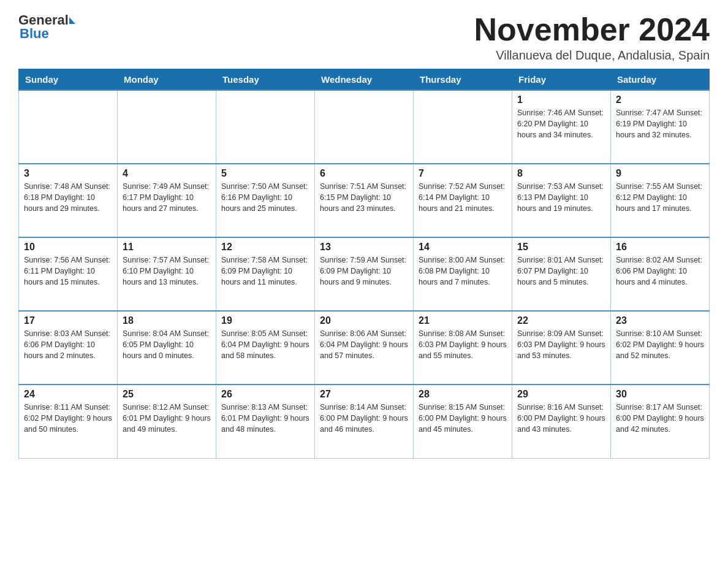  Describe the element at coordinates (167, 274) in the screenshot. I see `calendar-cell: 11Sunrise: 7:57 AM Sunset: 6:10 PM Dayli…` at that location.